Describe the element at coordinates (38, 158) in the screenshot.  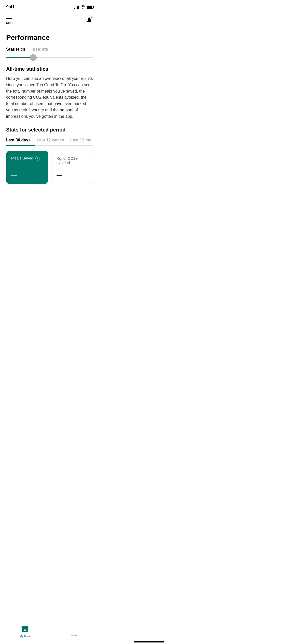
I see `meals-info-icon: i` at that location.